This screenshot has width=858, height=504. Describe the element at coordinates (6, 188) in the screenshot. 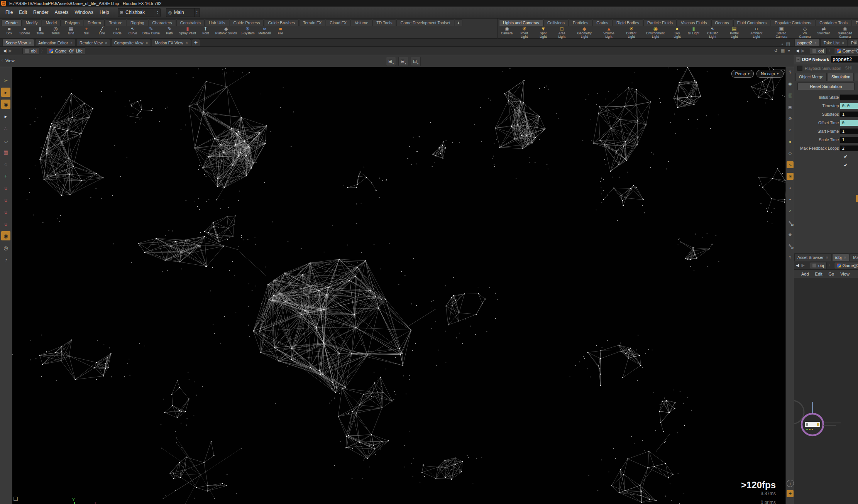

I see `snap-points-magnet-icon: ∪` at that location.